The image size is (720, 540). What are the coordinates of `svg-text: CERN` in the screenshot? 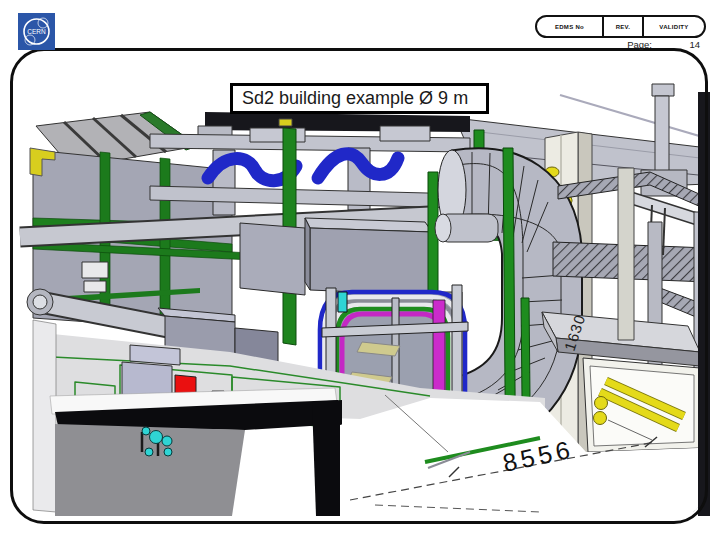 It's located at (36, 32).